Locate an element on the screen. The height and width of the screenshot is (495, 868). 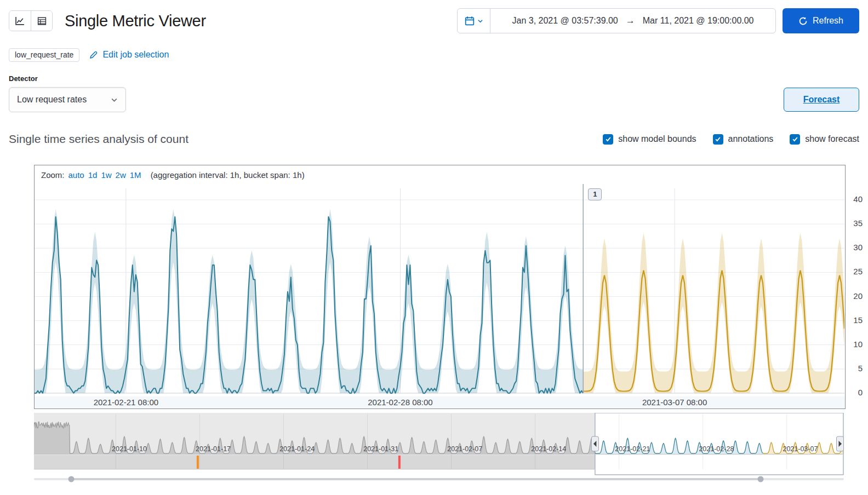
refresh-label: Refresh is located at coordinates (828, 21).